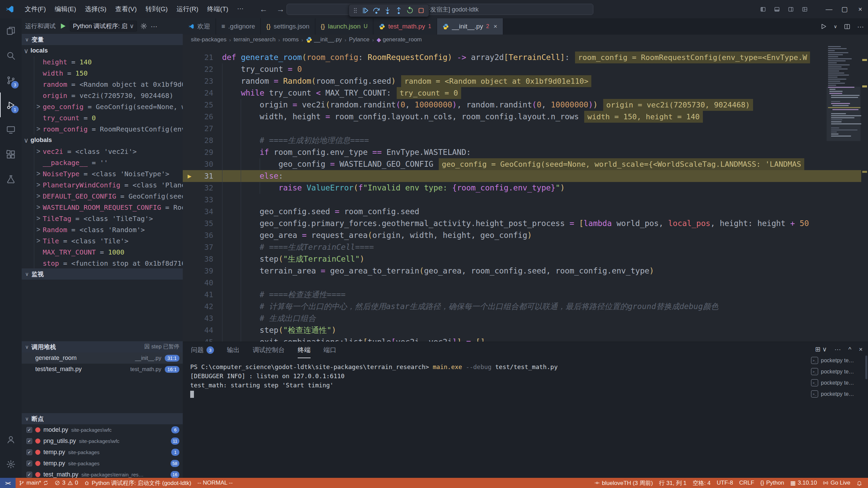 This screenshot has height=488, width=868. I want to click on eol-sequence: CRLF, so click(747, 483).